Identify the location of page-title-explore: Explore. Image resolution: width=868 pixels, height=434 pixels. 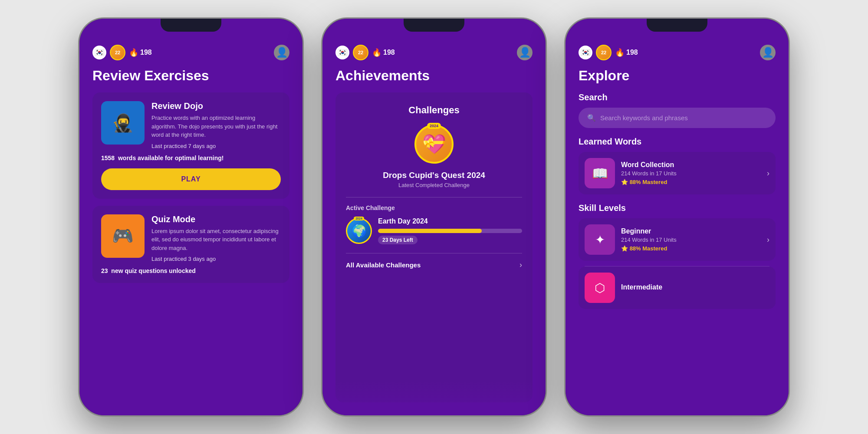
(677, 76).